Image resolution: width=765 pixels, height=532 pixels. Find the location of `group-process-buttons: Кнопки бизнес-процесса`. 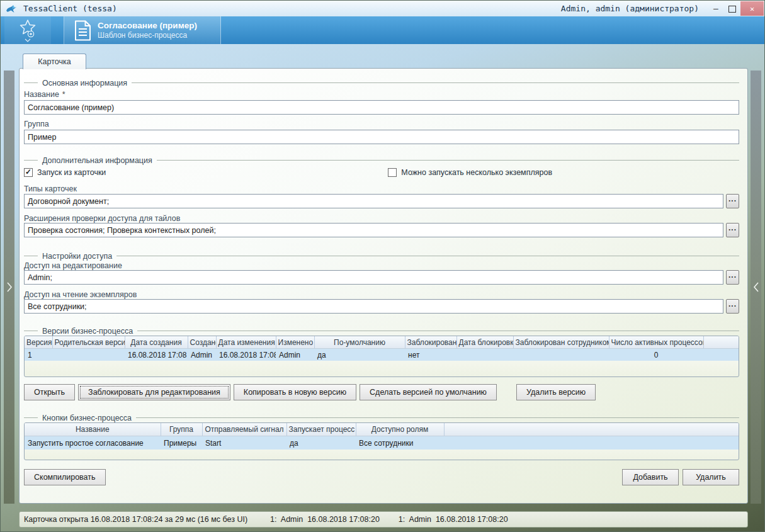

group-process-buttons: Кнопки бизнес-процесса is located at coordinates (382, 418).